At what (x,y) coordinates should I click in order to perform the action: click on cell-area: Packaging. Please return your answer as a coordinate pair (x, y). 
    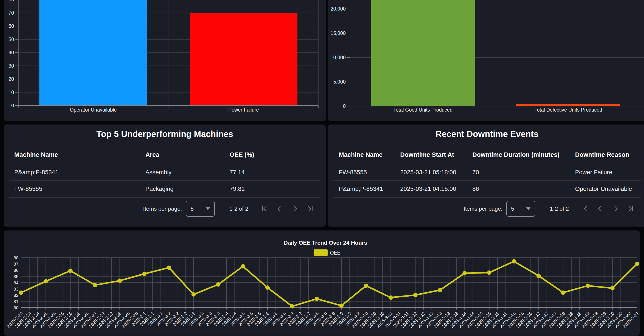
    Looking at the image, I should click on (188, 189).